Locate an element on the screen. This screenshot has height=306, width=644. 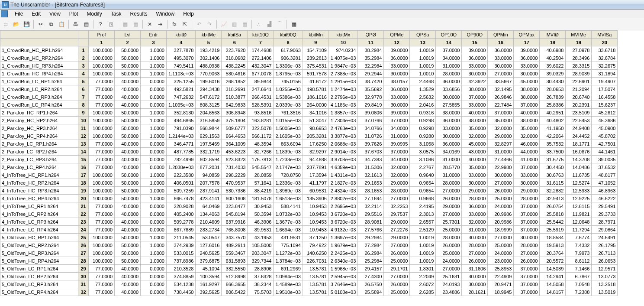
grid-a-icon: ▦ is located at coordinates (125, 24).